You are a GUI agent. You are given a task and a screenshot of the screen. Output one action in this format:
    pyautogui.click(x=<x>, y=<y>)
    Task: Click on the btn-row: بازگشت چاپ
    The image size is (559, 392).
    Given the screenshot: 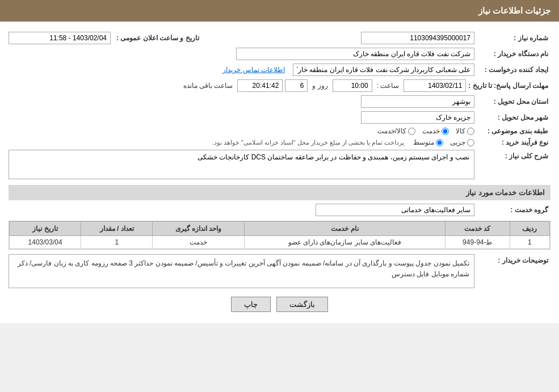 What is the action you would take?
    pyautogui.click(x=279, y=304)
    